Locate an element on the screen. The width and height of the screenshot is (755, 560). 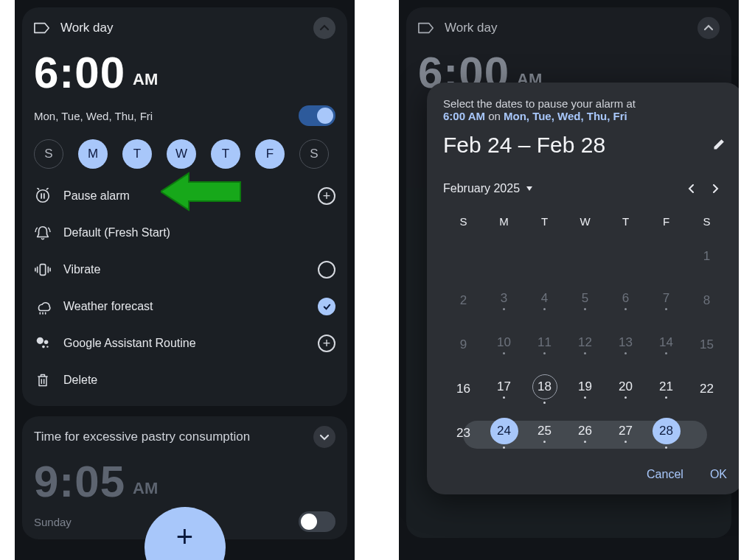
weather-checkbox is located at coordinates (327, 307).